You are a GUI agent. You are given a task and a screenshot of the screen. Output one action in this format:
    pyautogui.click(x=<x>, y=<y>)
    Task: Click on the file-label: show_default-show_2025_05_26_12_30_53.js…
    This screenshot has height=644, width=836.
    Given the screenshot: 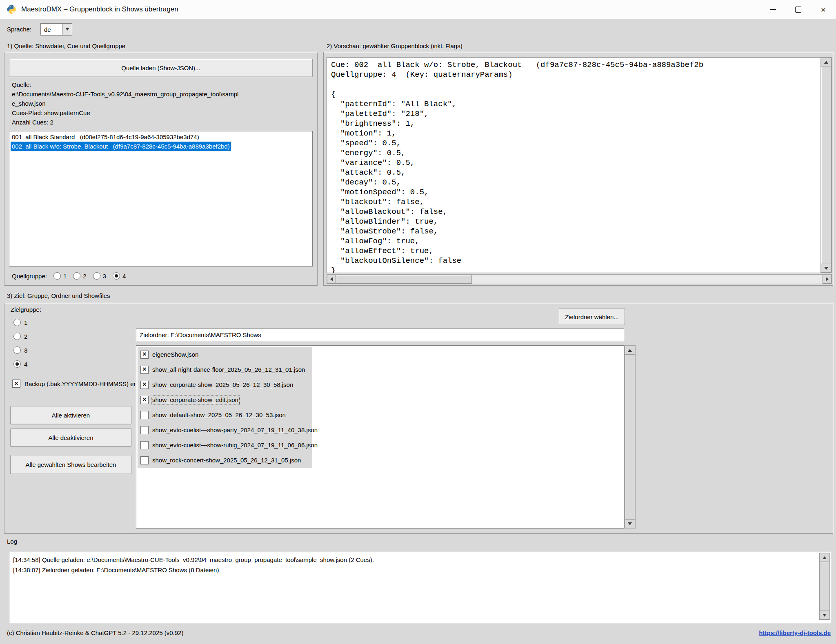 What is the action you would take?
    pyautogui.click(x=219, y=415)
    